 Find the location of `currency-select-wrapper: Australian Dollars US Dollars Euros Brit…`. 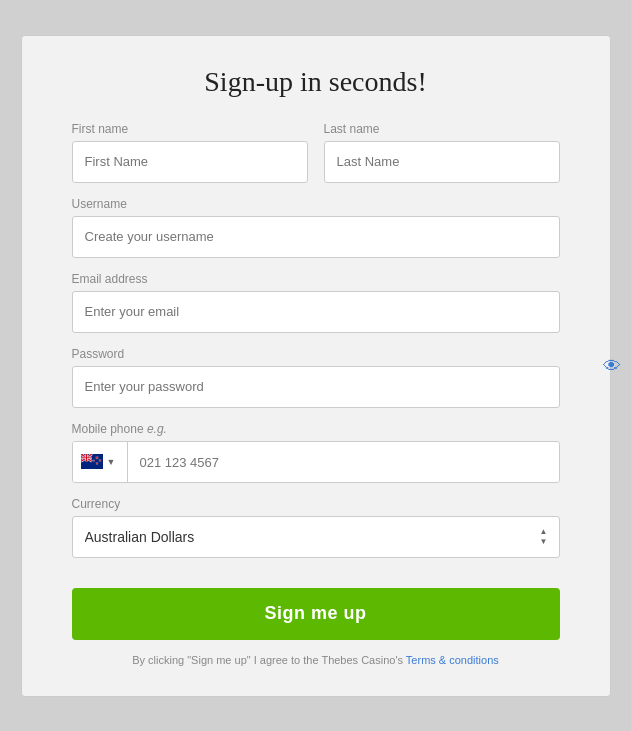

currency-select-wrapper: Australian Dollars US Dollars Euros Brit… is located at coordinates (316, 537).